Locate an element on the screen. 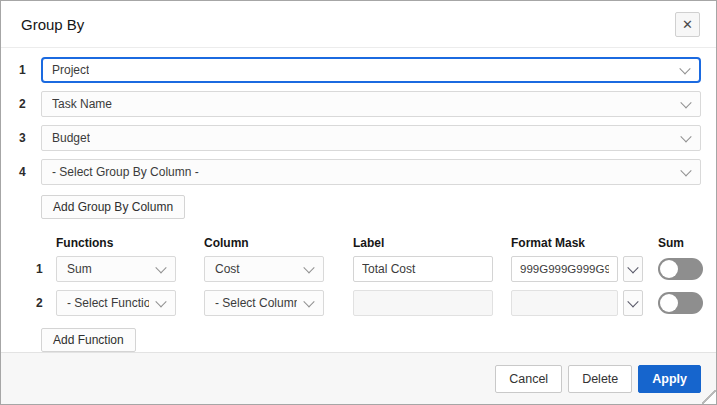  resize-handle is located at coordinates (709, 397).